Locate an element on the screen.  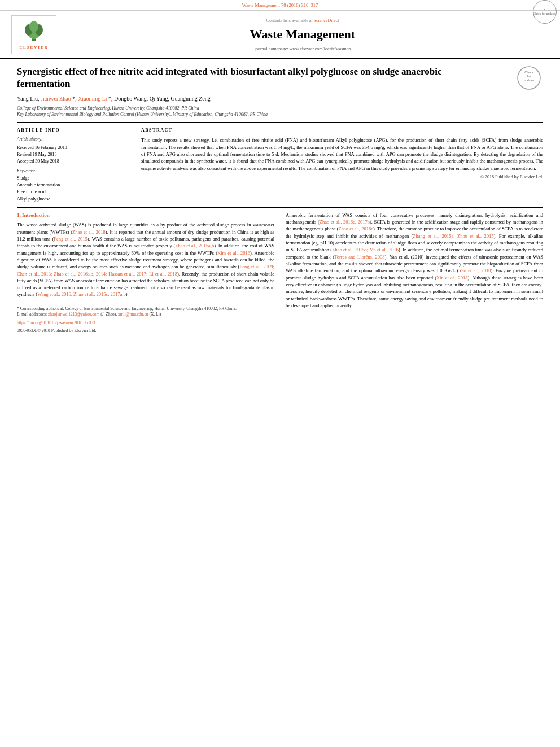
update-badge-icon: Check for updates is located at coordinates (529, 78).